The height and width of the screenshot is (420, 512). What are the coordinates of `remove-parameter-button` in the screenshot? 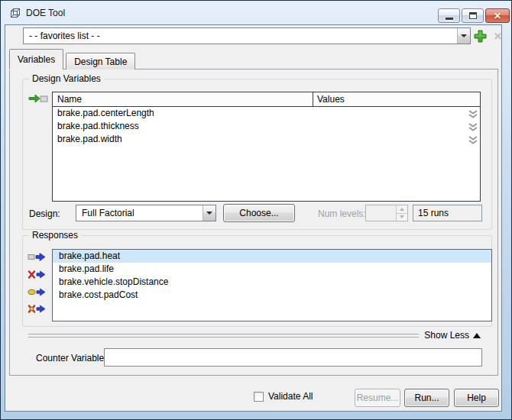 It's located at (37, 309).